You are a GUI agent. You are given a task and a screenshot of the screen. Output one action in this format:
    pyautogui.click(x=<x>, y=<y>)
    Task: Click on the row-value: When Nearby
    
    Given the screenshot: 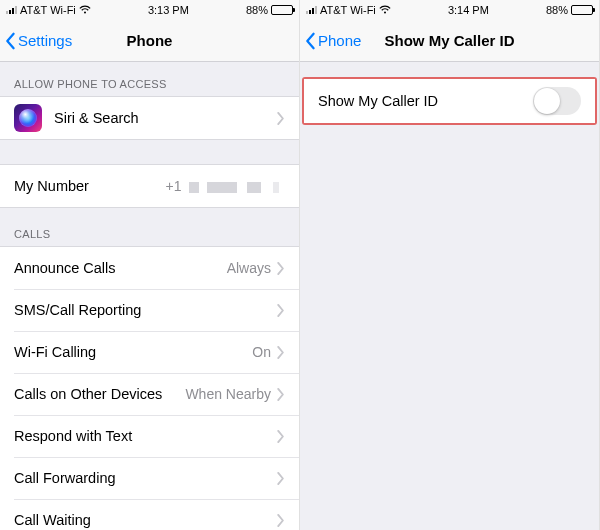 What is the action you would take?
    pyautogui.click(x=228, y=394)
    